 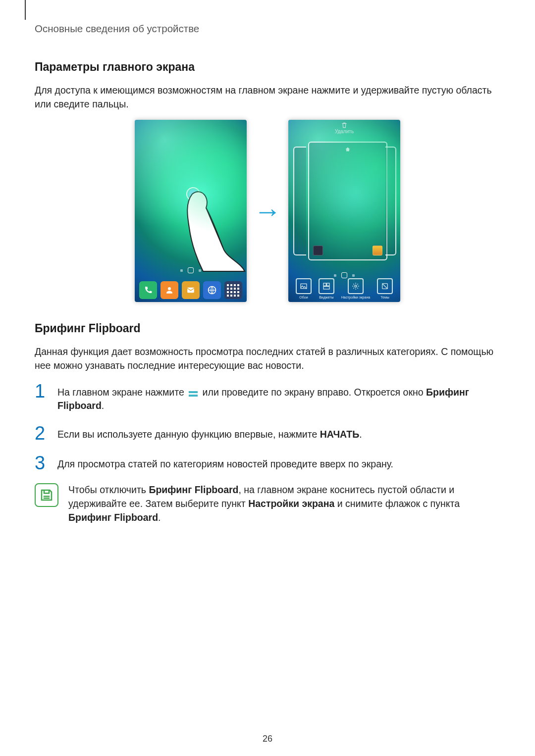 I want to click on note-block: Чтобы отключить Брифинг Flipboard, на гл…, so click(x=268, y=504).